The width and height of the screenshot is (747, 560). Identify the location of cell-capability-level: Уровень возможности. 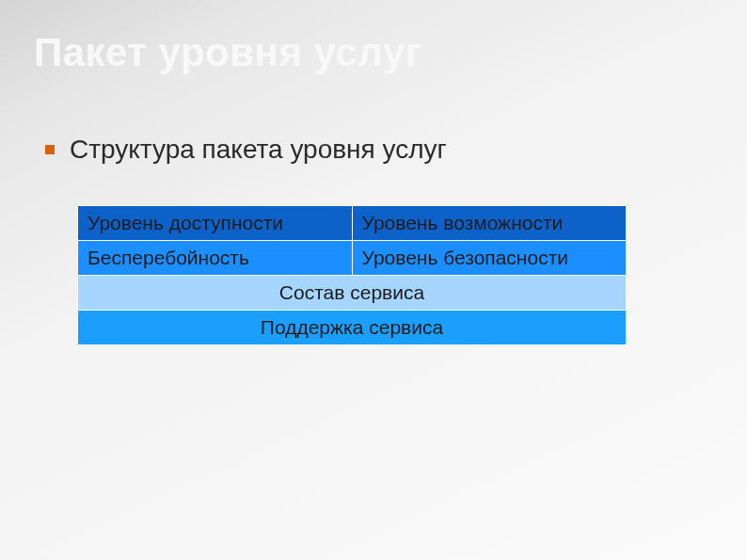
(489, 224).